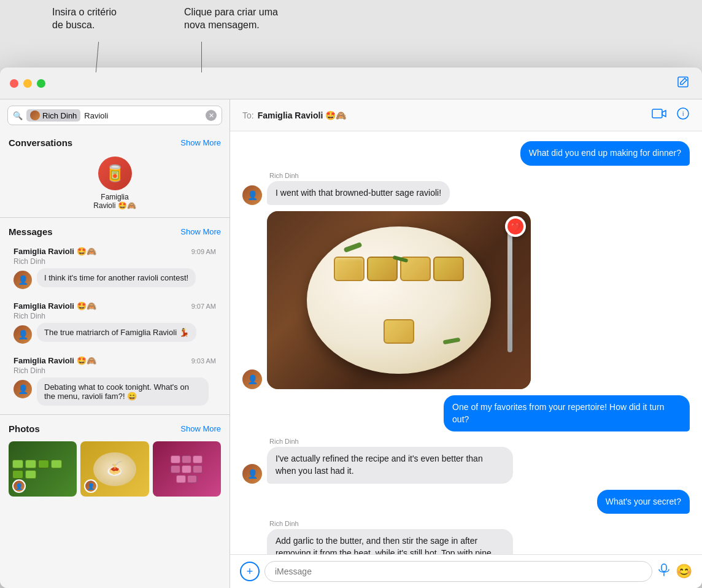 The image size is (702, 588). What do you see at coordinates (466, 460) in the screenshot?
I see `message-row-5: 👤 Rich Dinh I've actually refined the re…` at bounding box center [466, 460].